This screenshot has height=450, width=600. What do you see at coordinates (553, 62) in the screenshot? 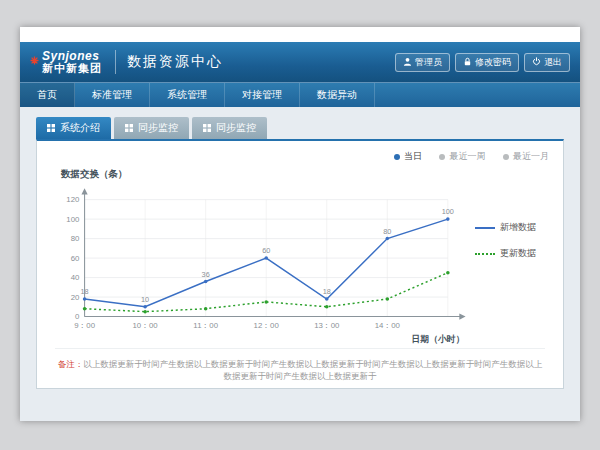
I see `logout-label: 退出` at bounding box center [553, 62].